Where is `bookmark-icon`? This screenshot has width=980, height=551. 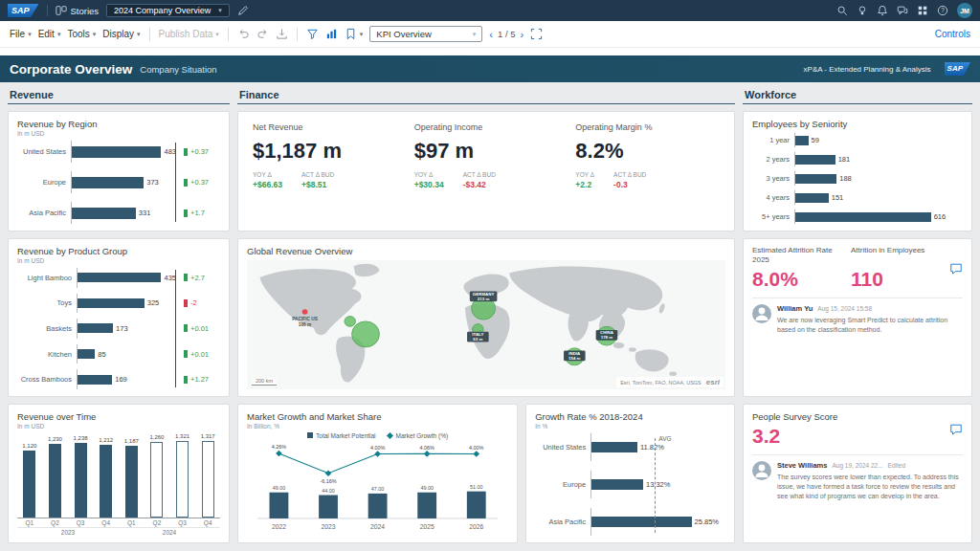
bookmark-icon is located at coordinates (350, 34).